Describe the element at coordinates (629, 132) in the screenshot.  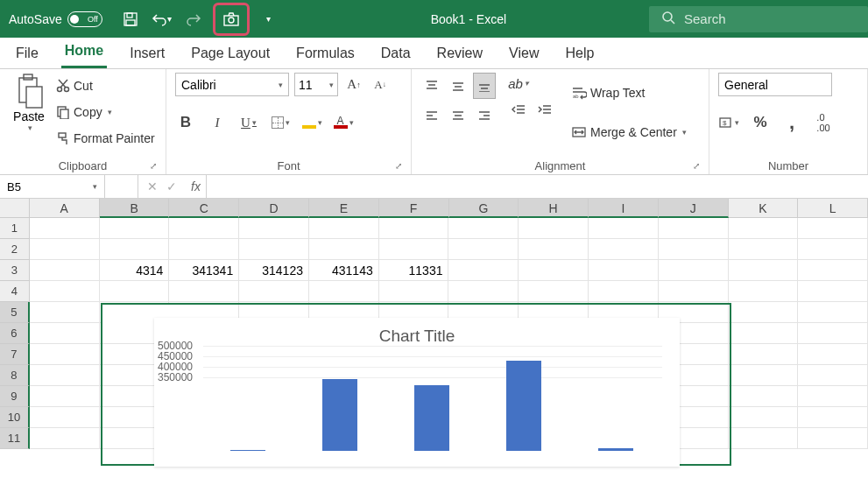
I see `merge-center-button: Merge & Center▾` at that location.